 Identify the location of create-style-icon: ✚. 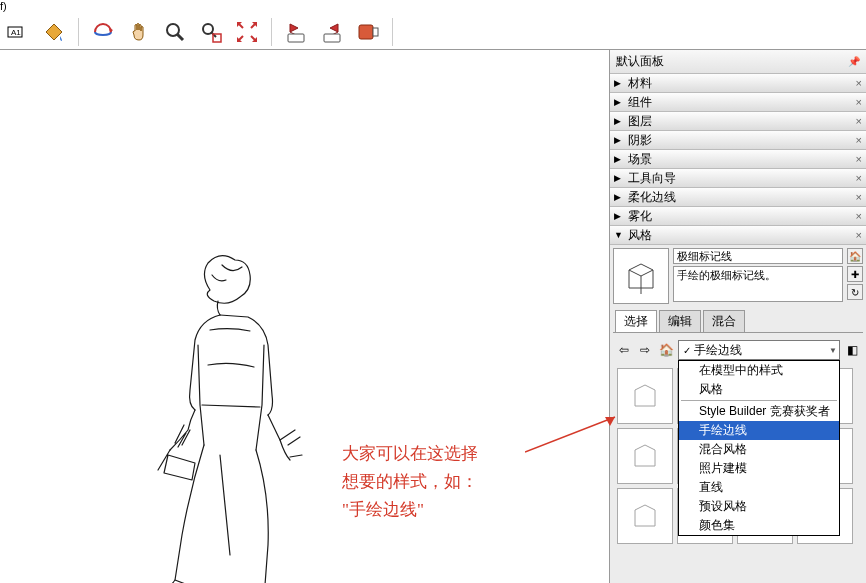
(855, 274).